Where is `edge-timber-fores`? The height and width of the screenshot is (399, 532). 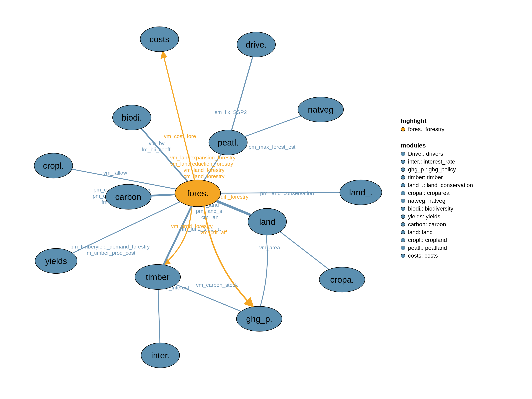 edge-timber-fores is located at coordinates (177, 235).